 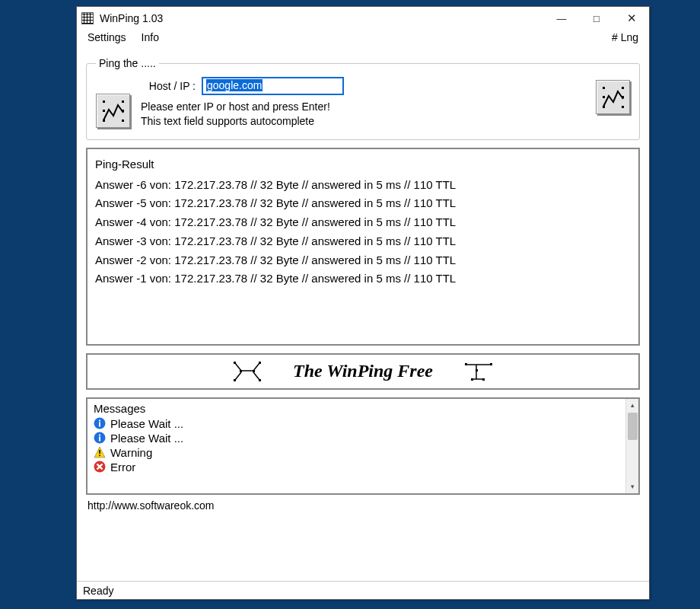 I want to click on message-text: Error, so click(x=123, y=467).